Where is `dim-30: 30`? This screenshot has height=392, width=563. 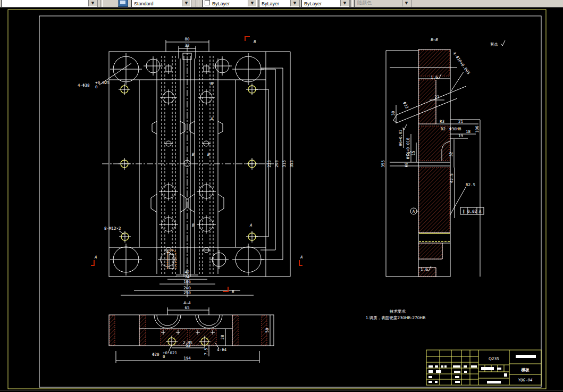 dim-30: 30 is located at coordinates (393, 113).